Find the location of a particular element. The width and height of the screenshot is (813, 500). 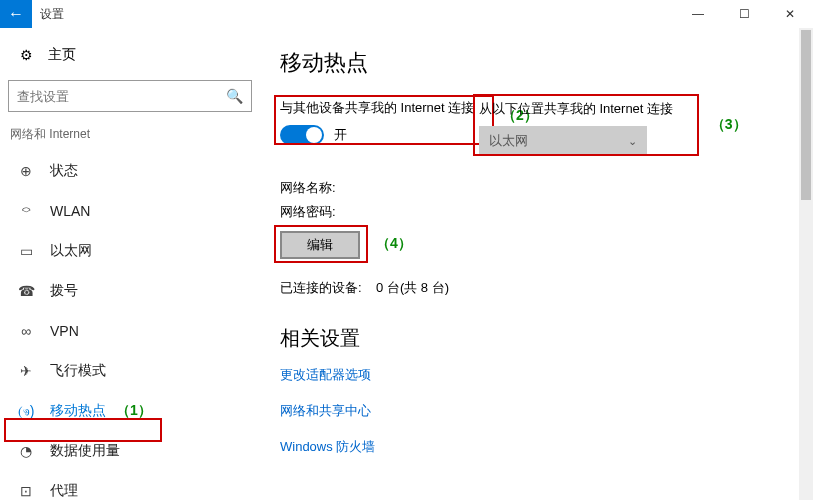

minimize-button: — is located at coordinates (698, 14).